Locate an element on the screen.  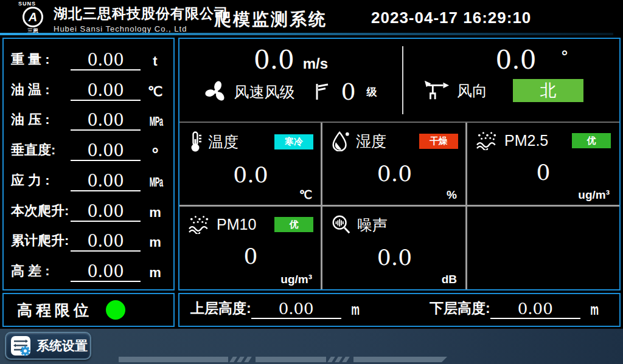
upper-height-group: 上层高度: 0.00 m is located at coordinates (276, 310).